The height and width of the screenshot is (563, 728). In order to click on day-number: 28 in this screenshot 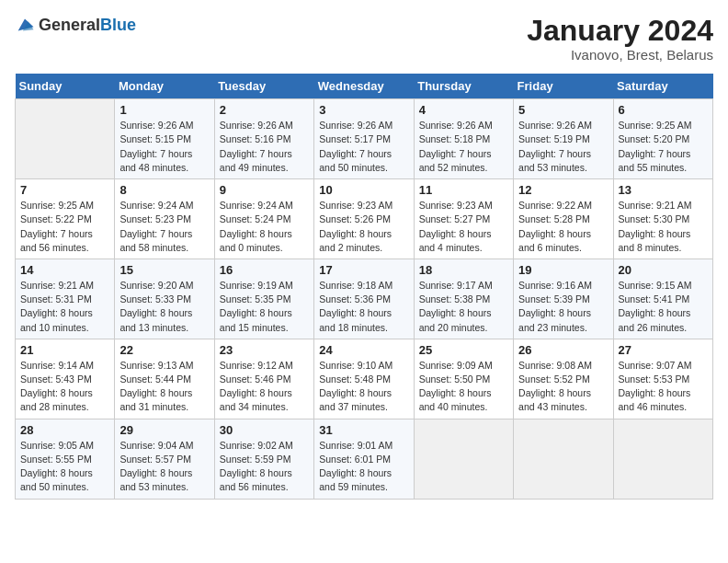, I will do `click(64, 431)`.